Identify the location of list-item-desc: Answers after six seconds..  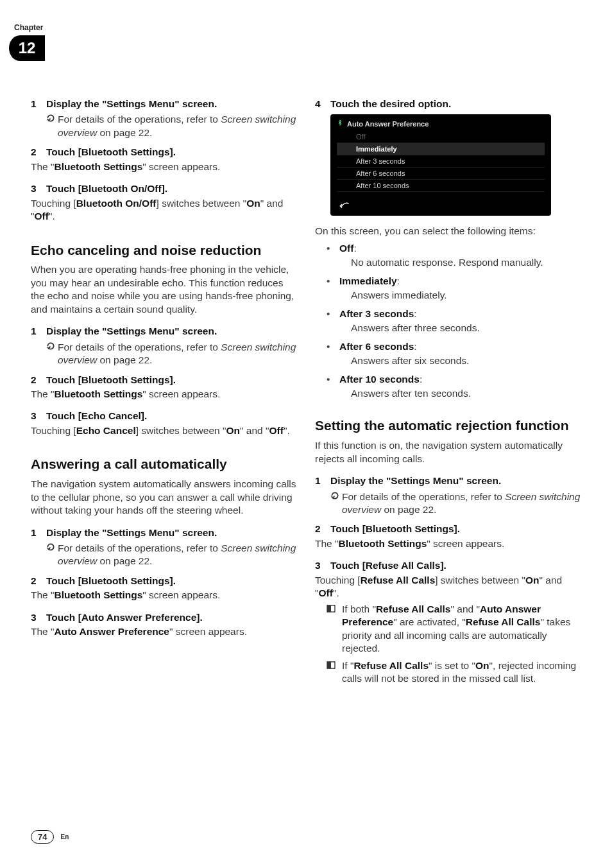
(466, 361).